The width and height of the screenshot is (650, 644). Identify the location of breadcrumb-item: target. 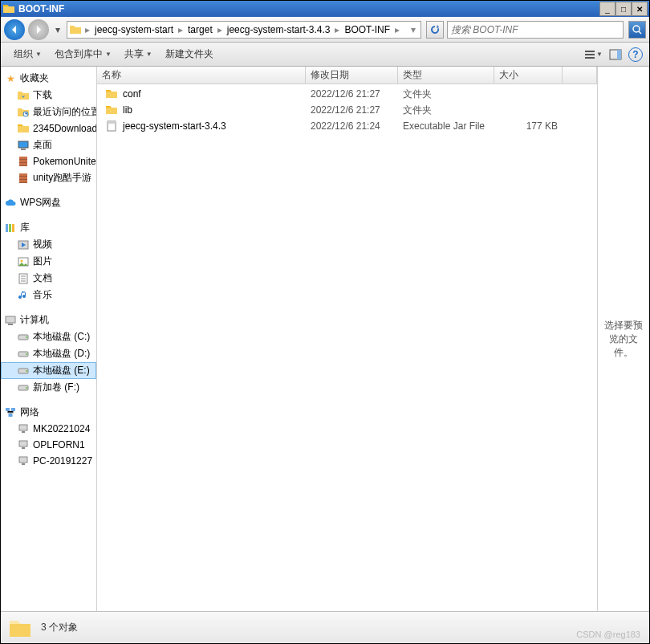
(201, 30).